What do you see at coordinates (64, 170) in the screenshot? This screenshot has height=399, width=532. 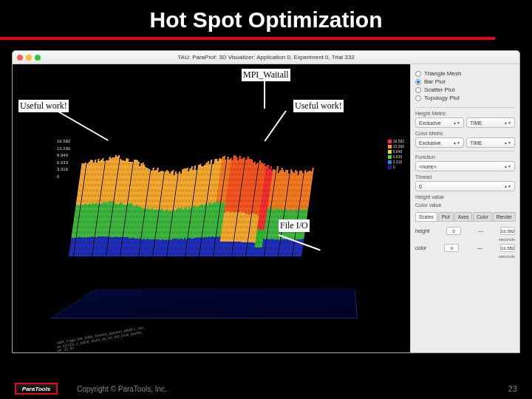 I see `tick: 3.316` at bounding box center [64, 170].